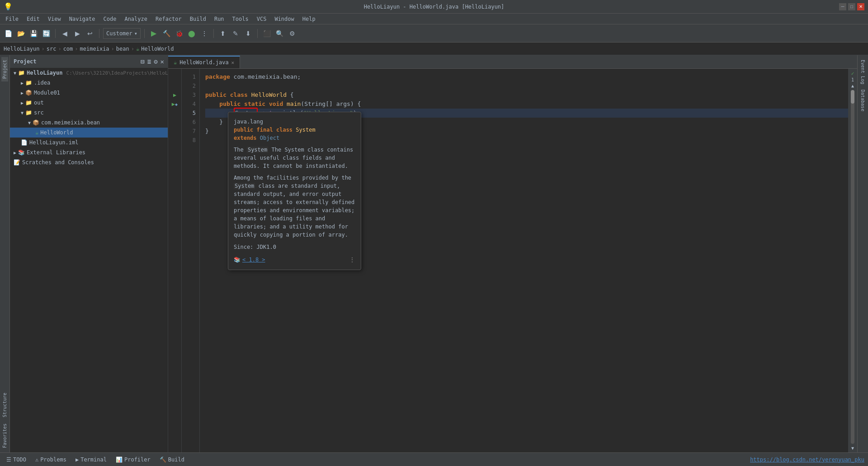 This screenshot has width=868, height=466. I want to click on menu-build: Build, so click(198, 19).